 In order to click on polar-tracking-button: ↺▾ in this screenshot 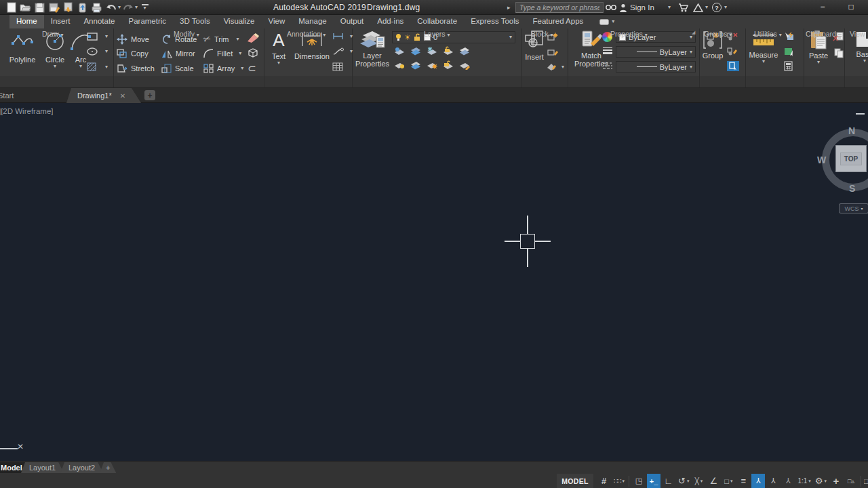, I will do `click(684, 481)`.